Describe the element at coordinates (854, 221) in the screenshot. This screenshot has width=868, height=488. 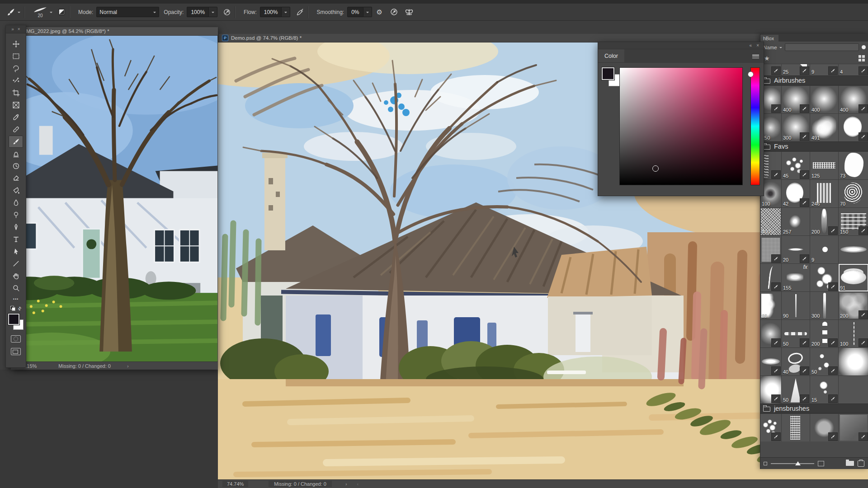
I see `brush-tile: 150` at that location.